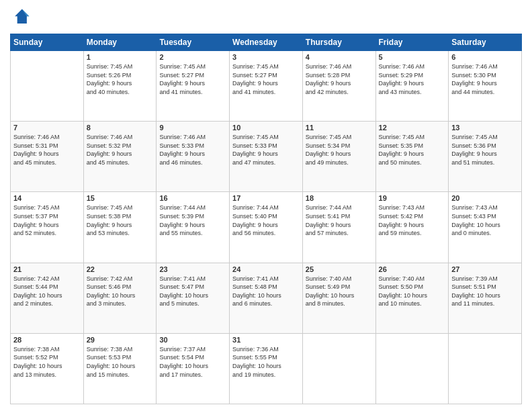 This screenshot has height=411, width=532. Describe the element at coordinates (120, 43) in the screenshot. I see `calendar-day-header: Monday` at that location.